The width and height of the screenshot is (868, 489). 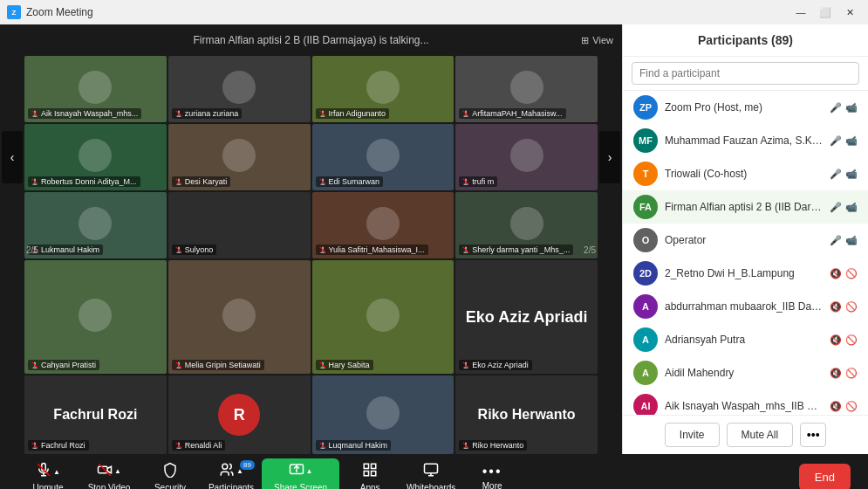 What do you see at coordinates (89, 182) in the screenshot?
I see `participant-name-tag: Robertus Donni Aditya_M...` at bounding box center [89, 182].